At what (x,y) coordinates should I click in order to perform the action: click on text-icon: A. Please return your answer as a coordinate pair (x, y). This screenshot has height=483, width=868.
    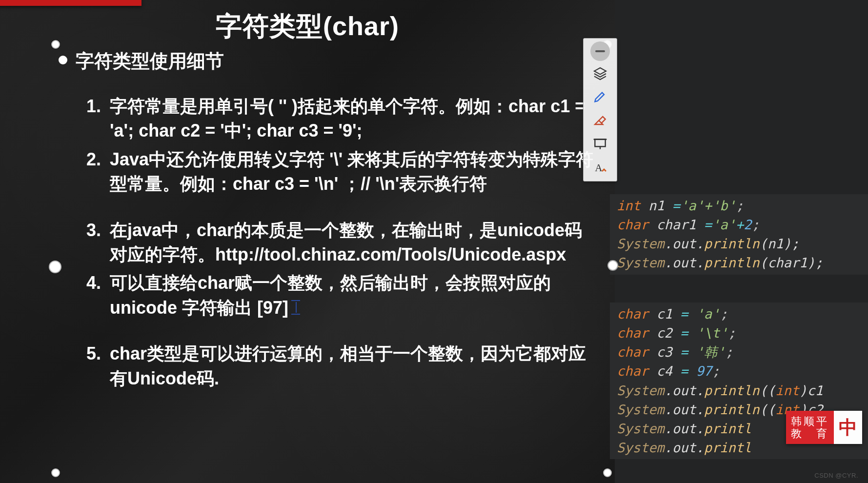
    Looking at the image, I should click on (600, 167).